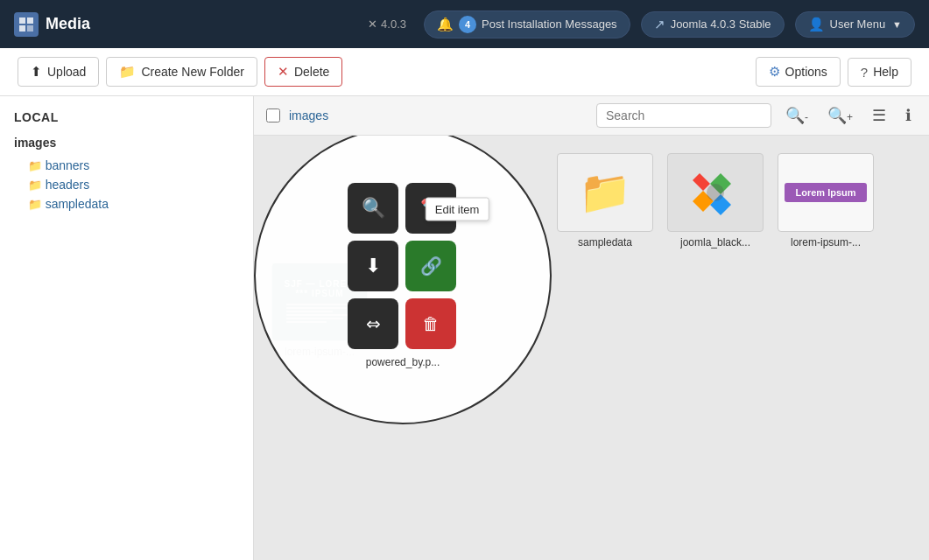 The height and width of the screenshot is (560, 929). I want to click on zoom-in-button: 🔍+, so click(841, 116).